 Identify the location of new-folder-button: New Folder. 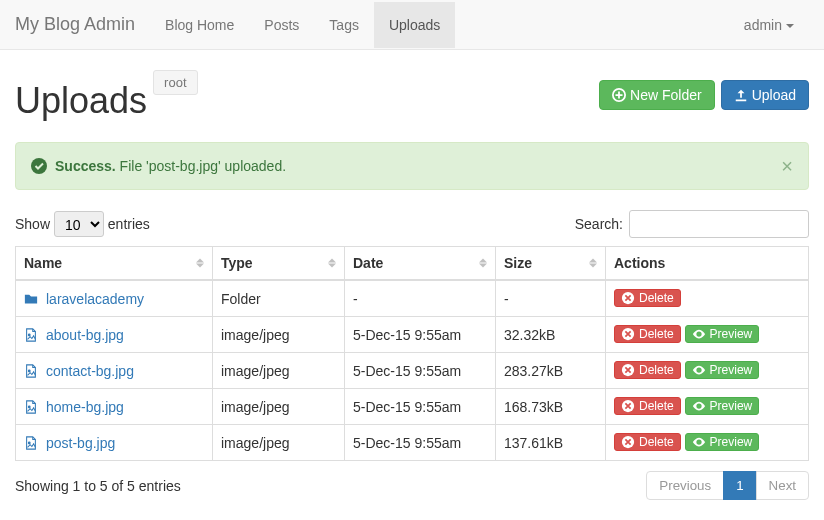
(657, 95).